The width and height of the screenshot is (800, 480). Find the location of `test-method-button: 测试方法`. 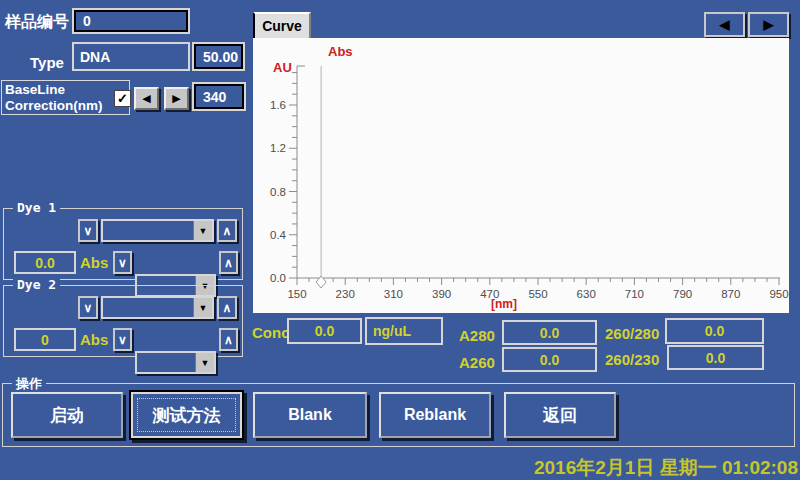

test-method-button: 测试方法 is located at coordinates (186, 415).